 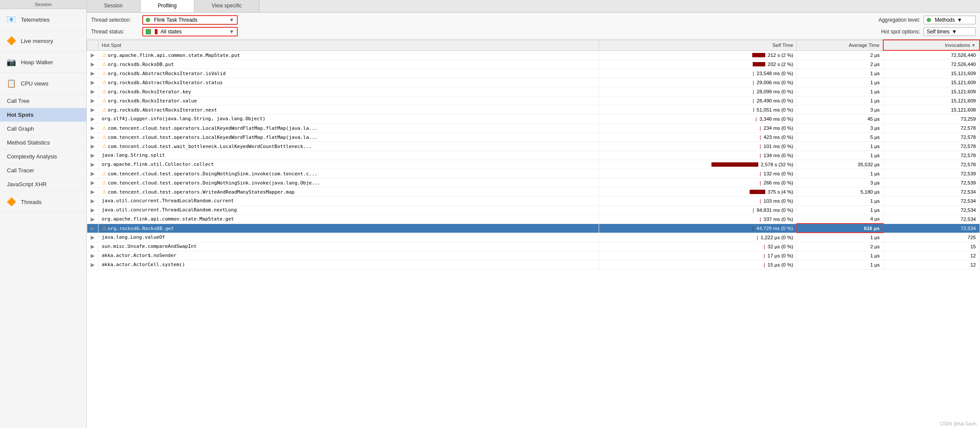 What do you see at coordinates (698, 45) in the screenshot?
I see `col-self-time: Self Time` at bounding box center [698, 45].